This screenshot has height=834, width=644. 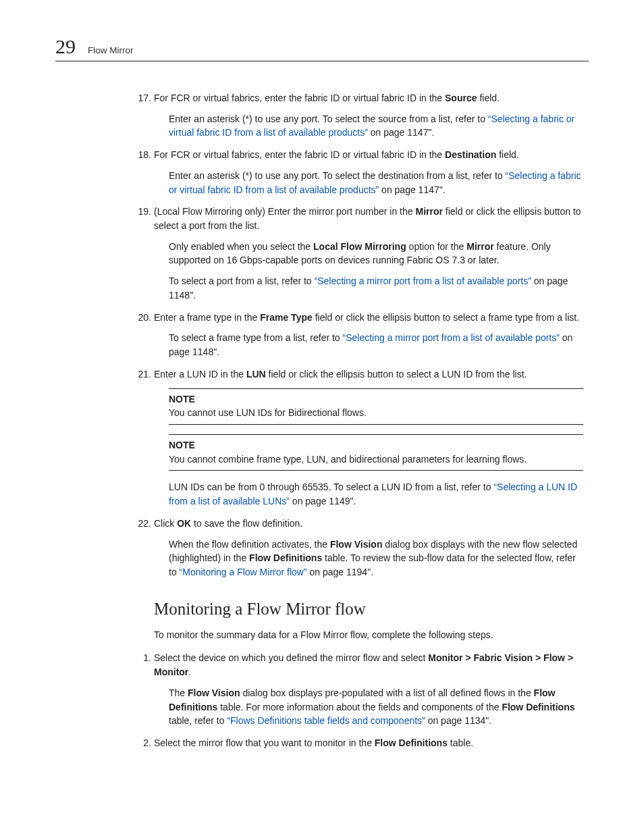 I want to click on text: table. For more information about the fi…, so click(x=359, y=707).